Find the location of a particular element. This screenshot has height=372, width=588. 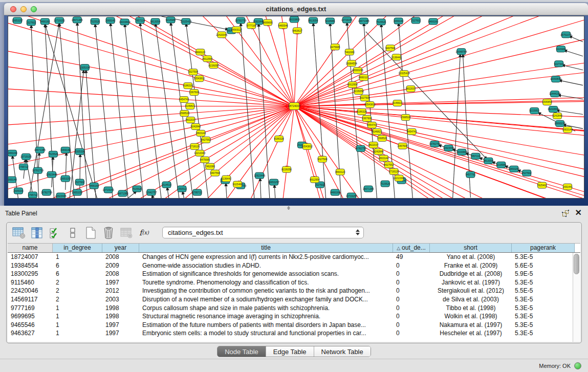

table-scrollbar is located at coordinates (576, 297).